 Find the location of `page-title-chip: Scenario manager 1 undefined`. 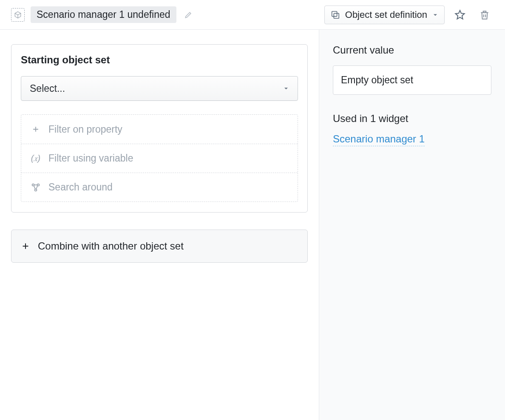

page-title-chip: Scenario manager 1 undefined is located at coordinates (104, 14).